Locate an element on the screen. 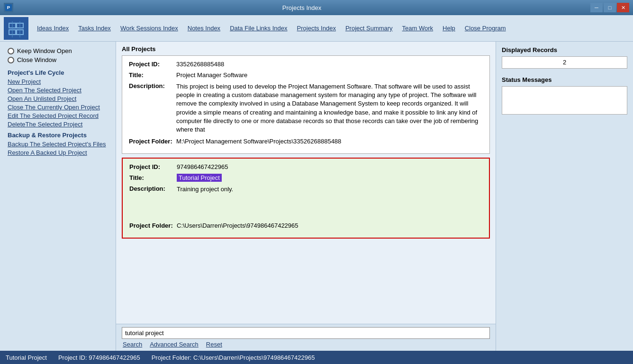  project-1-desc-field: Description: This project is being used … is located at coordinates (306, 108).